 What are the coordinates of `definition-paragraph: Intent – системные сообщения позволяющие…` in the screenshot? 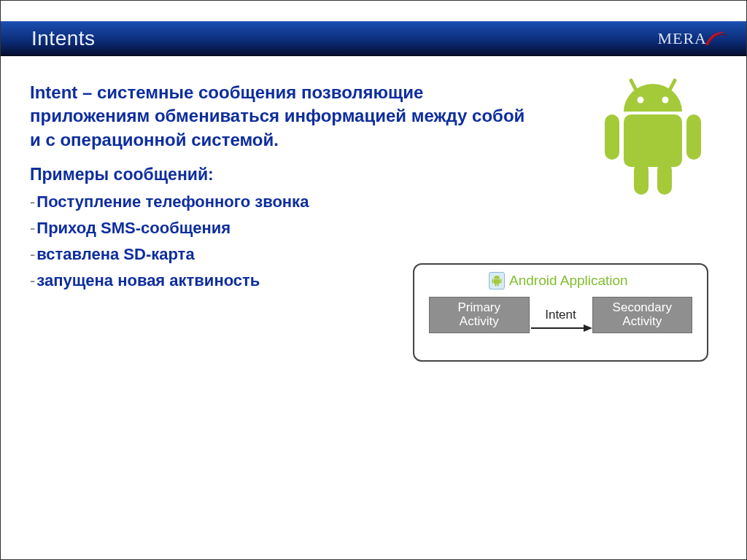 It's located at (278, 117).